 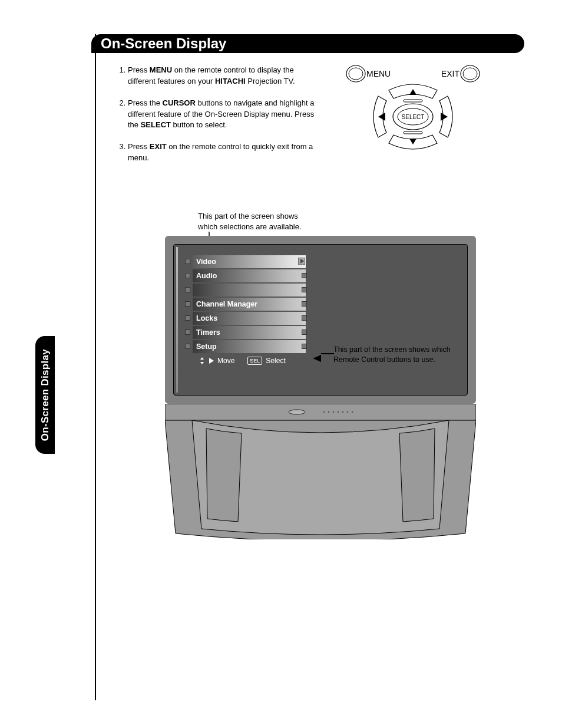 I want to click on menu-button-label: MENU, so click(x=378, y=74).